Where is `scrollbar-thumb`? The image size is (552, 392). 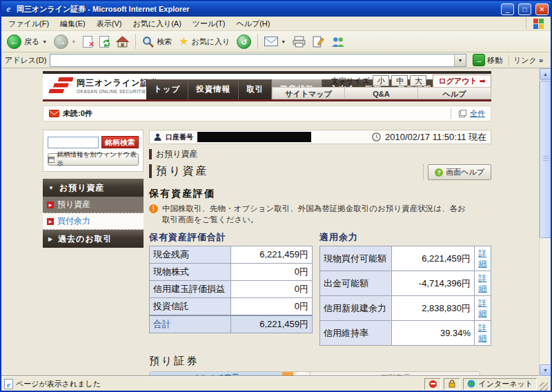
scrollbar-thumb is located at coordinates (545, 159).